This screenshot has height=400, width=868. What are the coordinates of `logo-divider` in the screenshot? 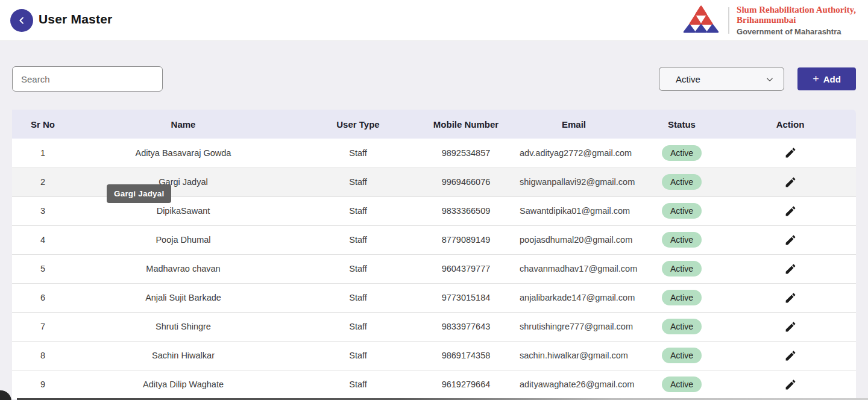 It's located at (729, 20).